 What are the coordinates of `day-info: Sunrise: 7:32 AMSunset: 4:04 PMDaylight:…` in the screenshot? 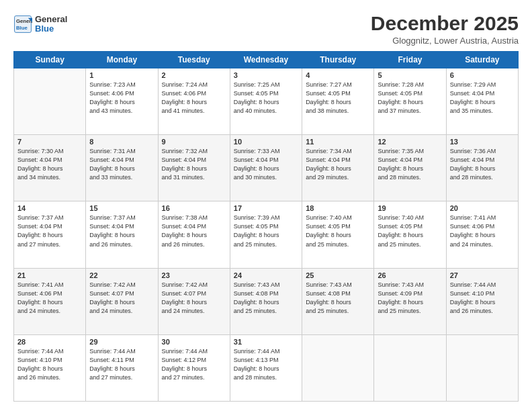 It's located at (194, 165).